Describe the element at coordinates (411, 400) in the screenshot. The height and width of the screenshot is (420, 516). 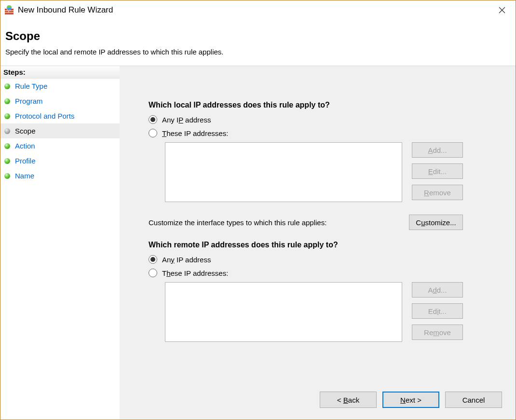
I see `nav-buttons: < Back Next > Cancel` at that location.